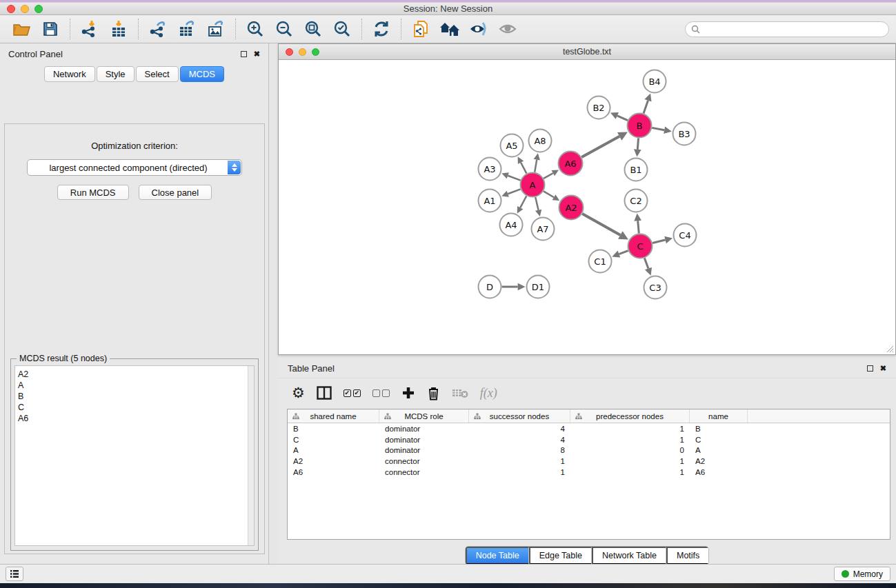 Image resolution: width=896 pixels, height=588 pixels. I want to click on import-network-button, so click(90, 29).